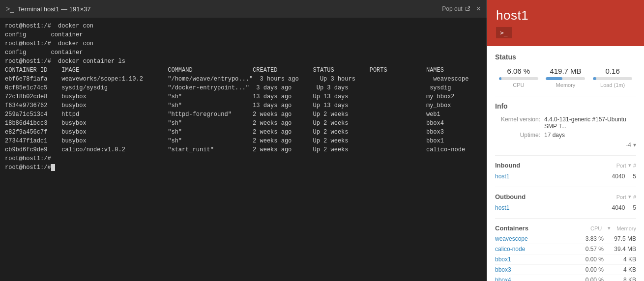 Image resolution: width=644 pixels, height=281 pixels. What do you see at coordinates (634, 208) in the screenshot?
I see `outbound-count: 5` at bounding box center [634, 208].